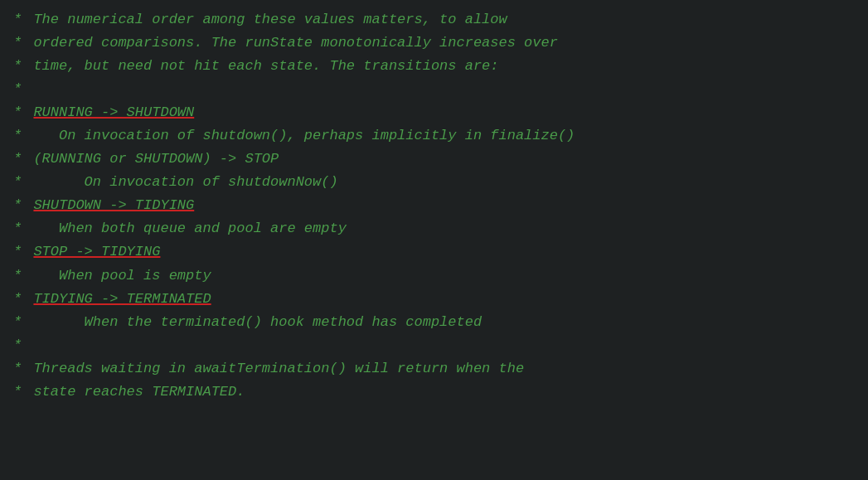 The width and height of the screenshot is (868, 480). I want to click on code-line: * RUNNING -> SHUTDOWN, so click(434, 113).